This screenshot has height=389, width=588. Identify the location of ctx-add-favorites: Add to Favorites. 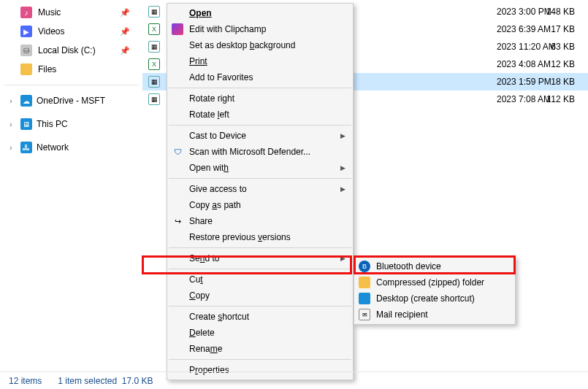
(260, 77).